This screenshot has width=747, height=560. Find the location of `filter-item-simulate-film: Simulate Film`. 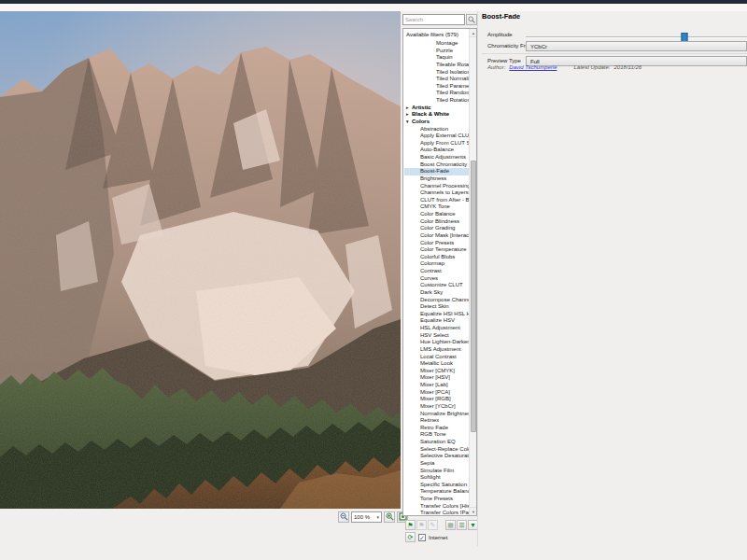

filter-item-simulate-film: Simulate Film is located at coordinates (437, 471).